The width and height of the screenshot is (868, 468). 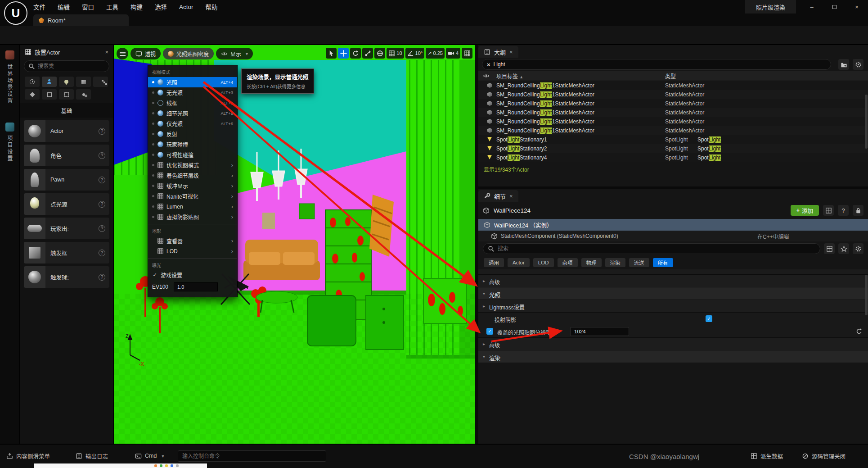 What do you see at coordinates (193, 93) in the screenshot?
I see `view-mode-item: 无光照 ALT+3` at bounding box center [193, 93].